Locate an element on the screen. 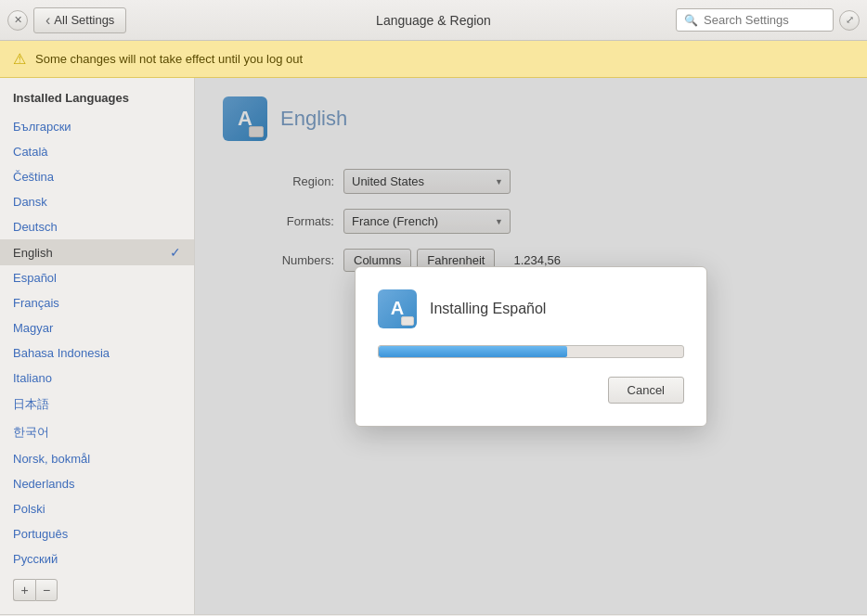 The height and width of the screenshot is (616, 867). sidebar-item-english: English ✓ is located at coordinates (97, 252).